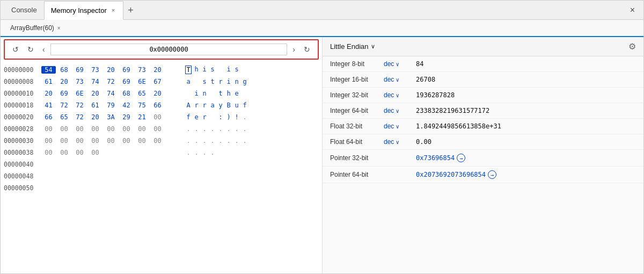  I want to click on ascii-char: !, so click(237, 117).